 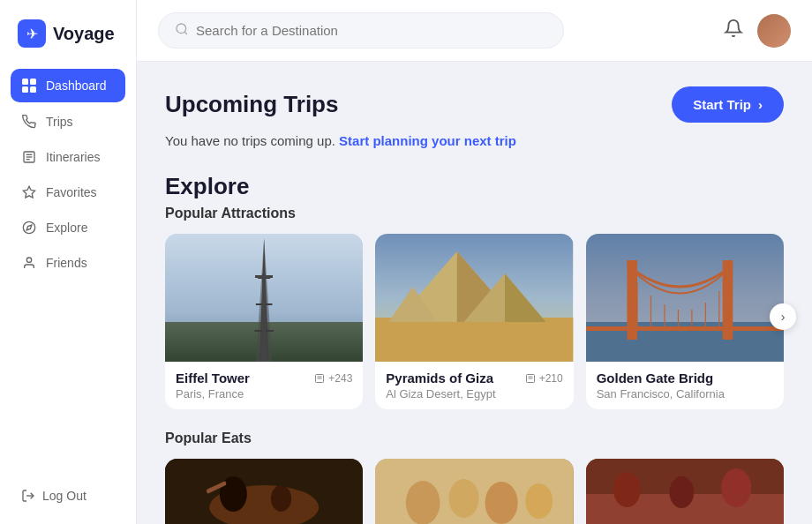 What do you see at coordinates (252, 104) in the screenshot?
I see `upcoming-trips-title: Upcoming Trips` at bounding box center [252, 104].